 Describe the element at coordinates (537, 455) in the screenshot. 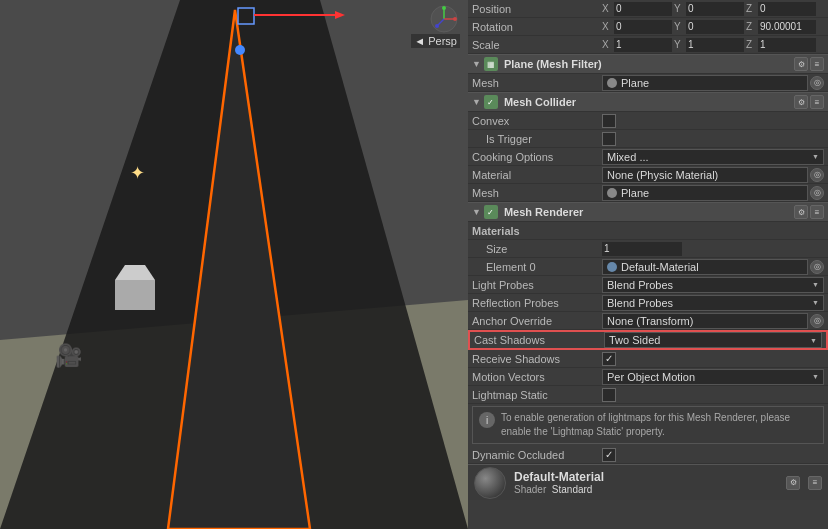

I see `dynamic-occluded-label: Dynamic Occluded` at that location.